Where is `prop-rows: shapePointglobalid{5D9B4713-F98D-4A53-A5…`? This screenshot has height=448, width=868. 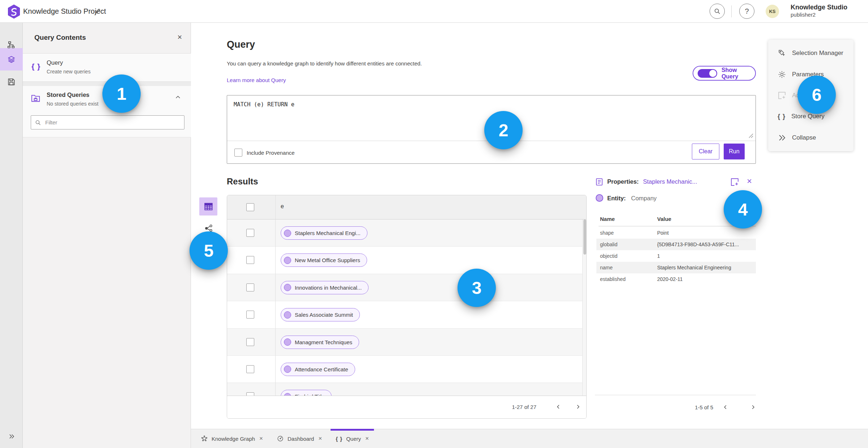
prop-rows: shapePointglobalid{5D9B4713-F98D-4A53-A5… is located at coordinates (676, 256).